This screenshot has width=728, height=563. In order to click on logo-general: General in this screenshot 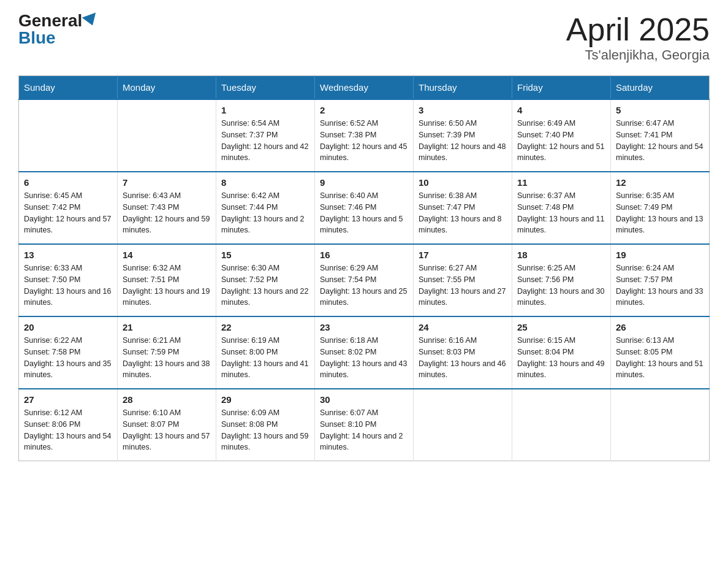, I will do `click(50, 21)`.